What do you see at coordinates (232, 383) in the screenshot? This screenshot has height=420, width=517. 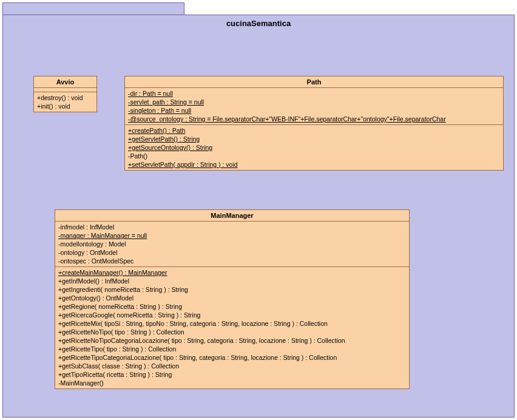 I see `operation: -MainManager()` at bounding box center [232, 383].